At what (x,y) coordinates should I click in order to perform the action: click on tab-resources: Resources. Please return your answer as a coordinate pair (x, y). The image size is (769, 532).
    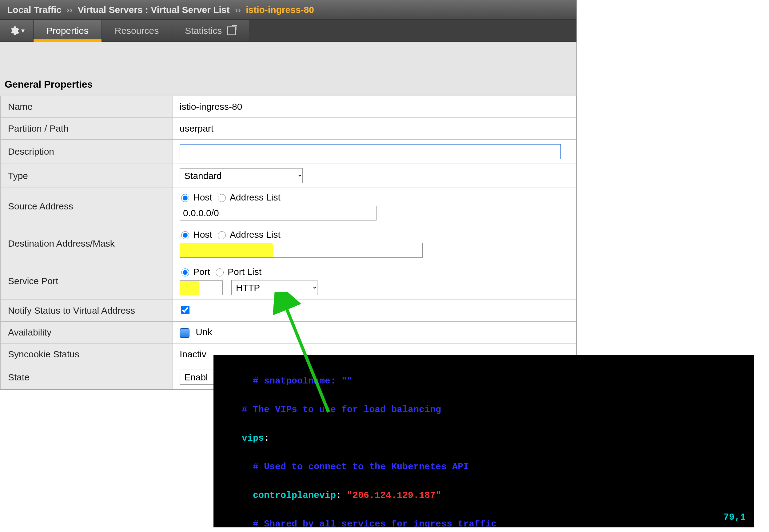
    Looking at the image, I should click on (137, 31).